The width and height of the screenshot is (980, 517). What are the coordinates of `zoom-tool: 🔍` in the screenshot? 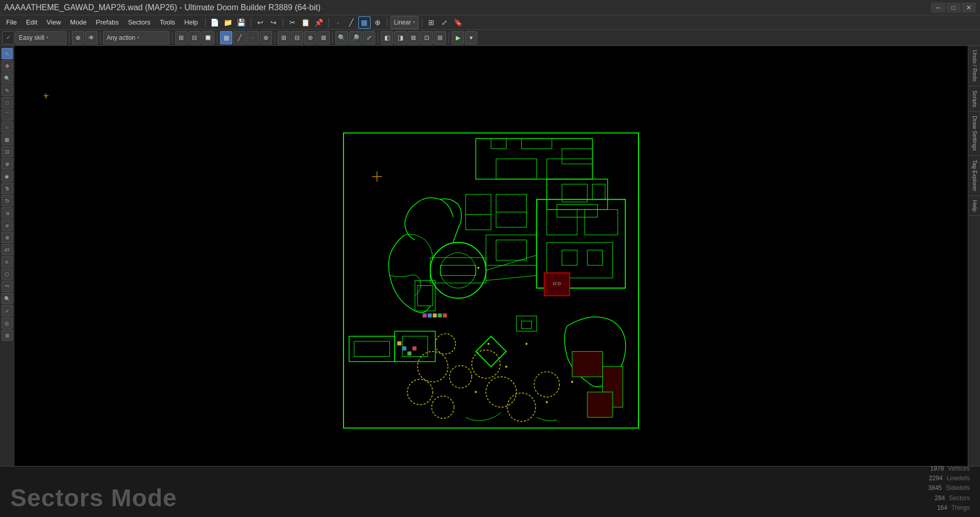 It's located at (7, 78).